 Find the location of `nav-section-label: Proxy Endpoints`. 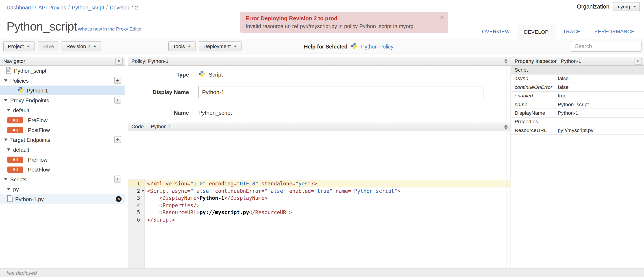

nav-section-label: Proxy Endpoints is located at coordinates (30, 100).